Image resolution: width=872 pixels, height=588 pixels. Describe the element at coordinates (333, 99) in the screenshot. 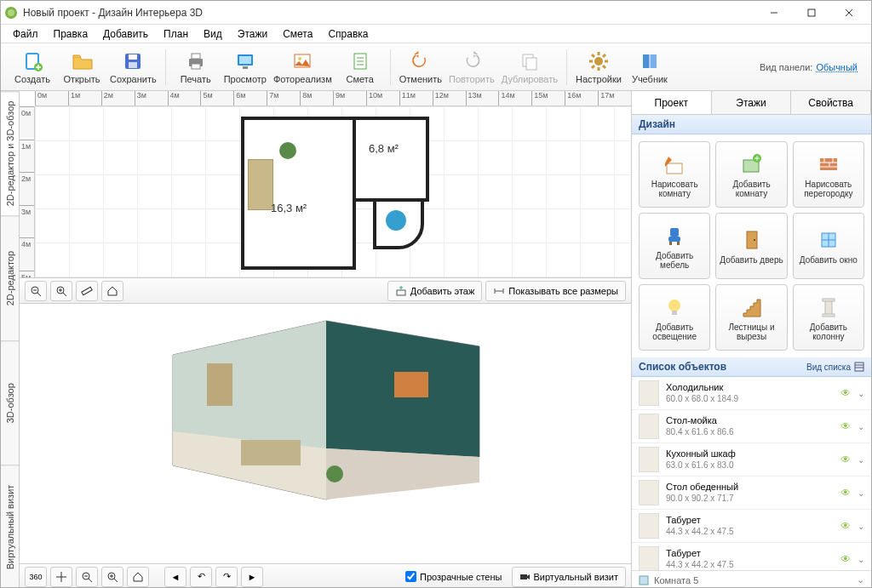

I see `ruler-horizontal: 0м1м2м3м4м5м6м7м8м9м10м11м12м13м14м15м16…` at that location.